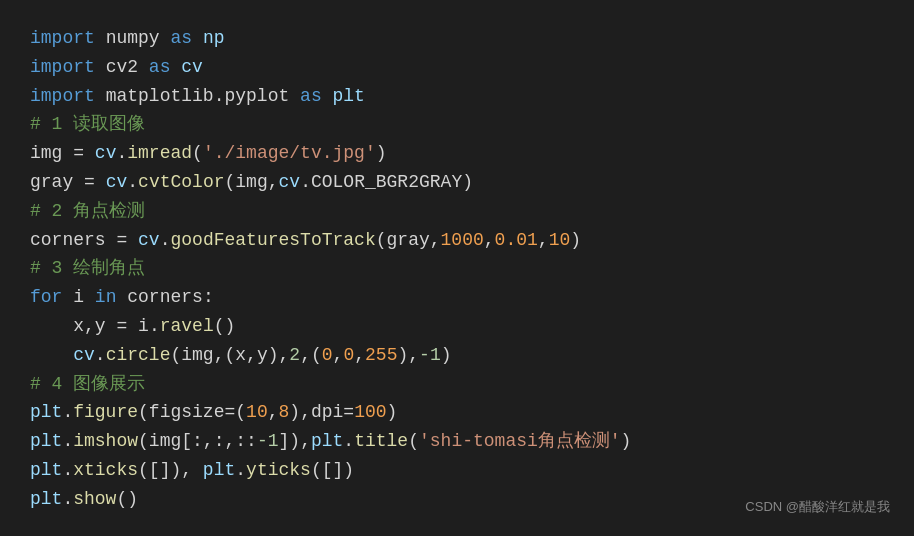 This screenshot has height=536, width=914. Describe the element at coordinates (818, 508) in the screenshot. I see `watermark: CSDN @醋酸洋红就是我` at that location.